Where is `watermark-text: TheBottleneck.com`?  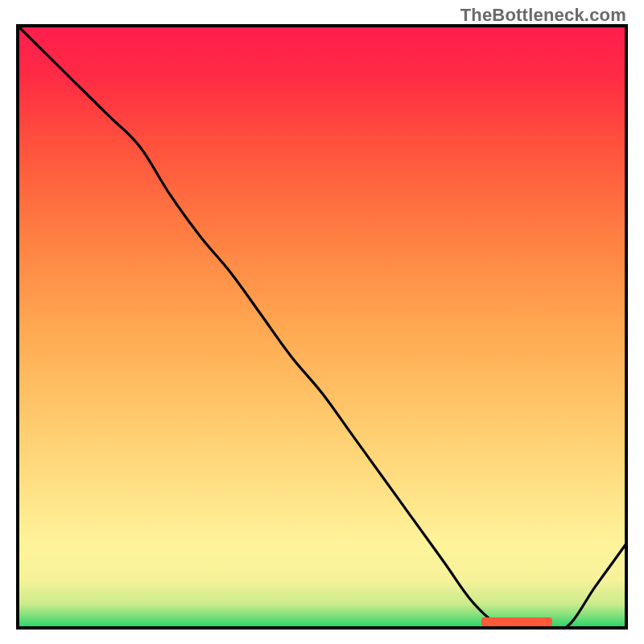
watermark-text: TheBottleneck.com is located at coordinates (543, 15).